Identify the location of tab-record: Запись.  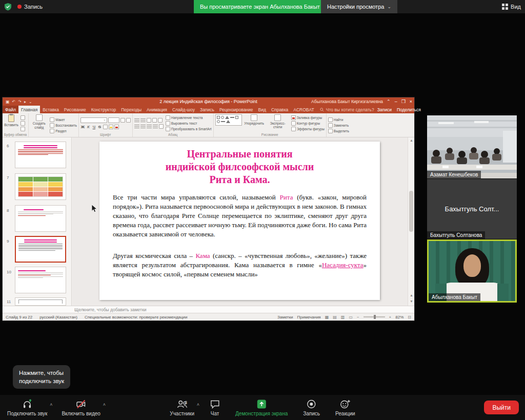
(207, 110).